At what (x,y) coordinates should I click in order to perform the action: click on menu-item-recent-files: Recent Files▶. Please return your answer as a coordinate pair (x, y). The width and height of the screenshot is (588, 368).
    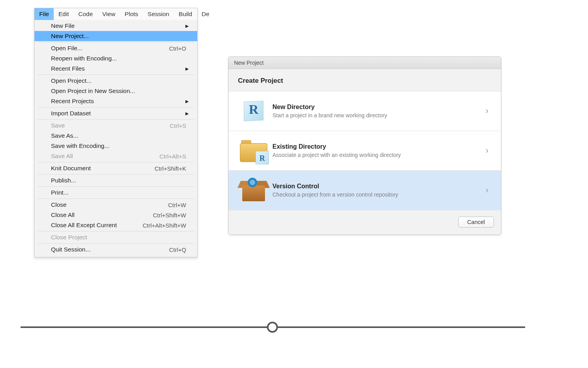
    Looking at the image, I should click on (116, 69).